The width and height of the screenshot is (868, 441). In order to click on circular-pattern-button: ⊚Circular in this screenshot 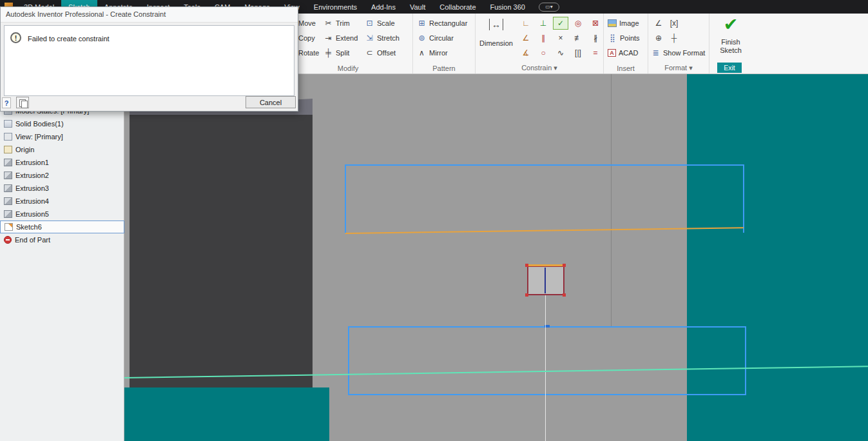, I will do `click(436, 38)`.